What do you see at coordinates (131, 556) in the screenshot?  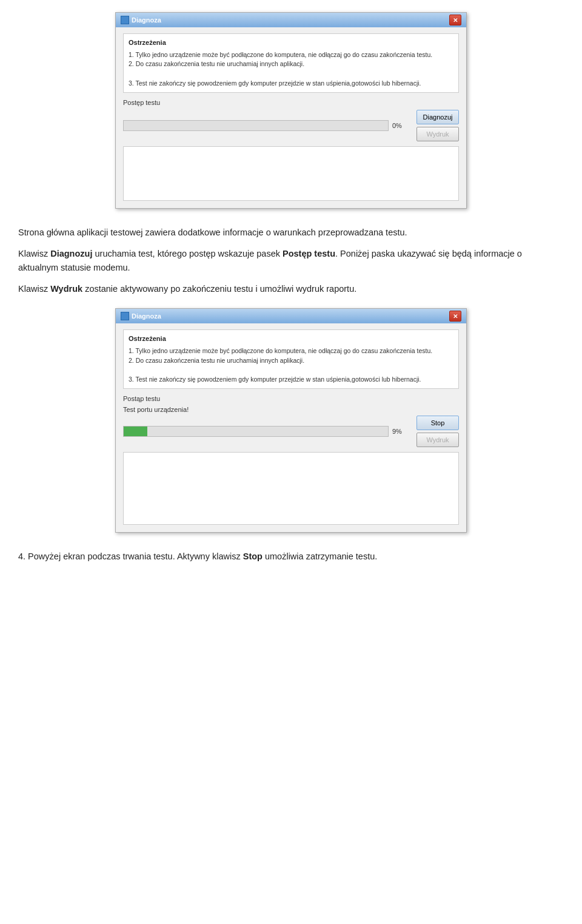 I see `text-s2-pre: 4. Powyżej ekran podczas trwania testu. …` at bounding box center [131, 556].